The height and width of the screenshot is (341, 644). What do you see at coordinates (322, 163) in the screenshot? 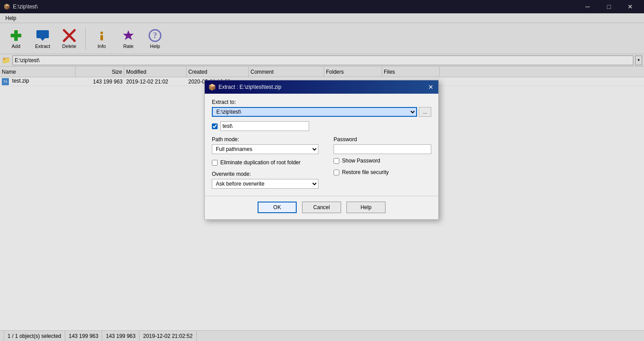
I see `dialog-two-col: Path mode: Full pathnames No pathnames R…` at bounding box center [322, 163].